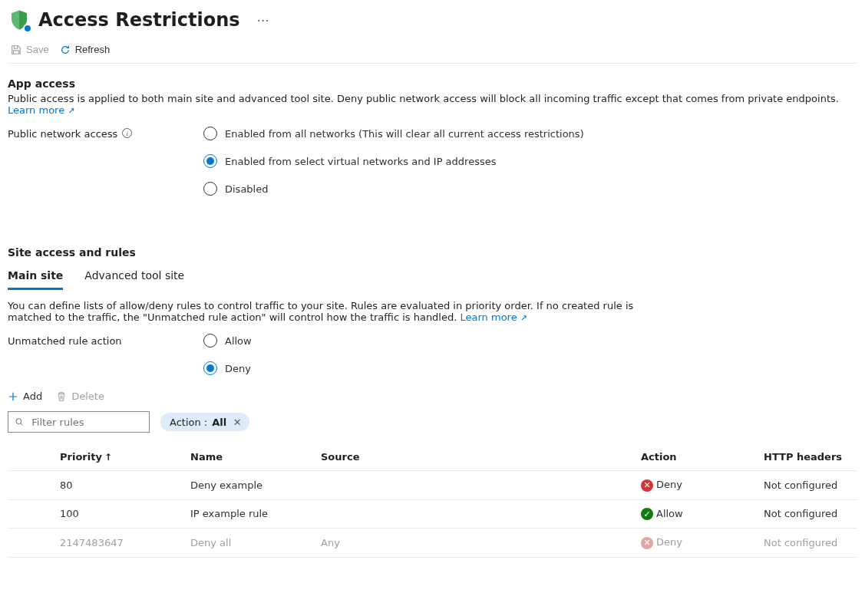 The image size is (865, 616). I want to click on cell-name: IP example rule, so click(249, 514).